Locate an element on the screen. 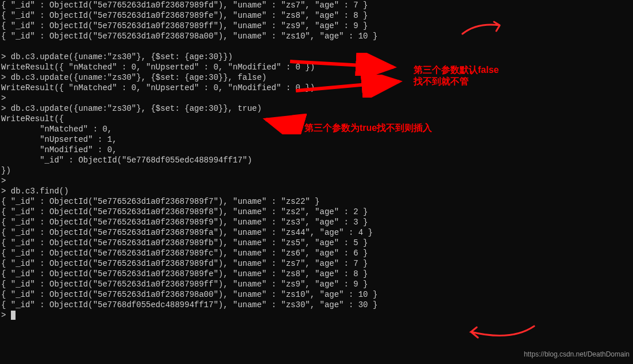 The image size is (633, 364). terminal-line: "nModified" : 0, is located at coordinates (317, 150).